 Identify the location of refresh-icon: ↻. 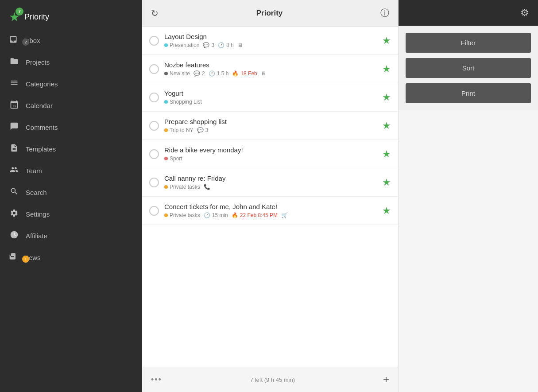
(155, 13).